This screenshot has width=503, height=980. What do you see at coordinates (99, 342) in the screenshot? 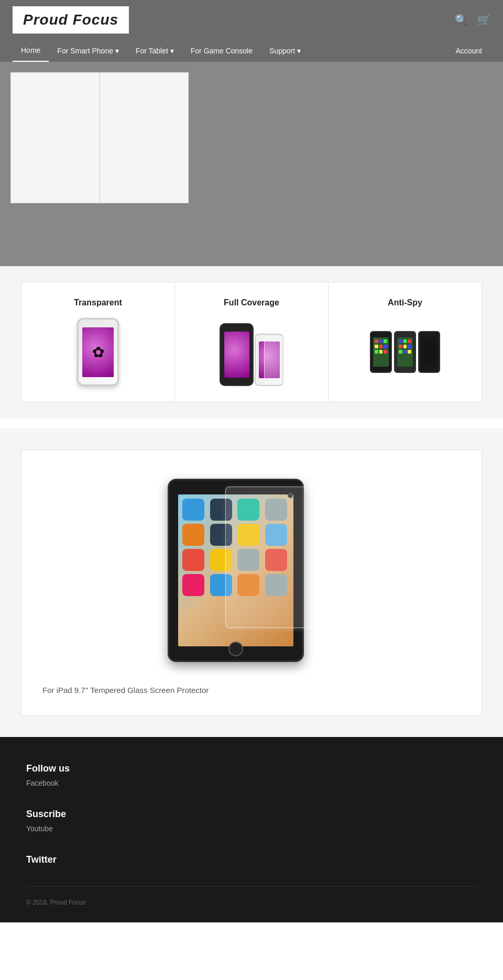
I see `product-card-transparent: Transparent ✿` at bounding box center [99, 342].